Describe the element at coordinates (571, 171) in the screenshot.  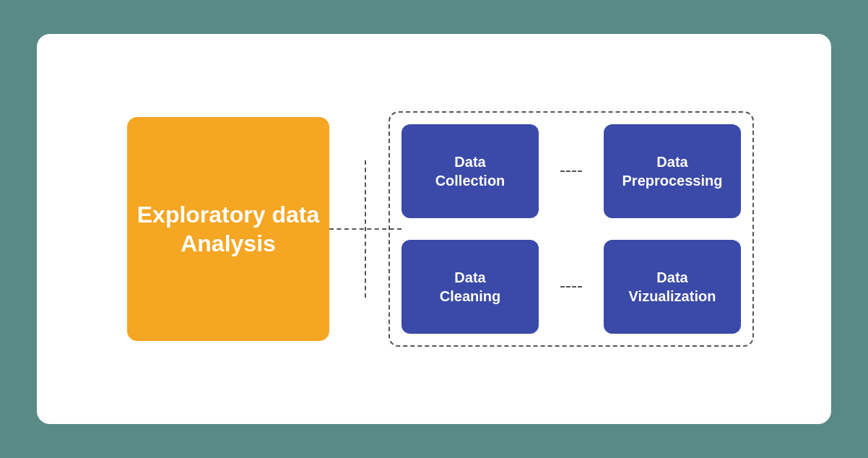
I see `row-connector-top` at that location.